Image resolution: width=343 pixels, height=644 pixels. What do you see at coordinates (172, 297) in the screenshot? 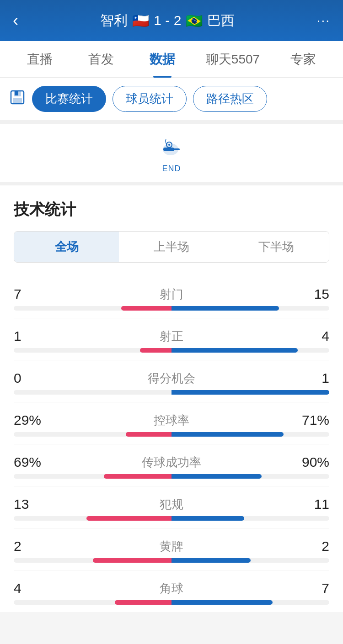
I see `stat-row-shots: 7 射门 15` at bounding box center [172, 297].